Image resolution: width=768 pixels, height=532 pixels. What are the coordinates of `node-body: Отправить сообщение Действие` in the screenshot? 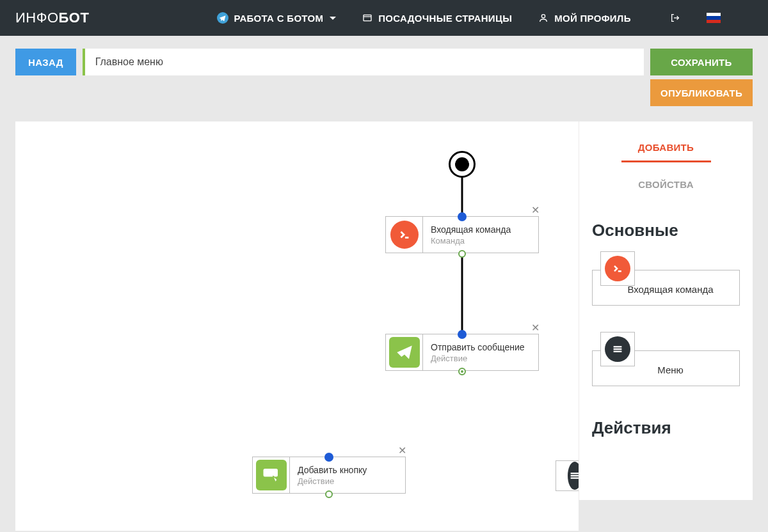 It's located at (481, 352).